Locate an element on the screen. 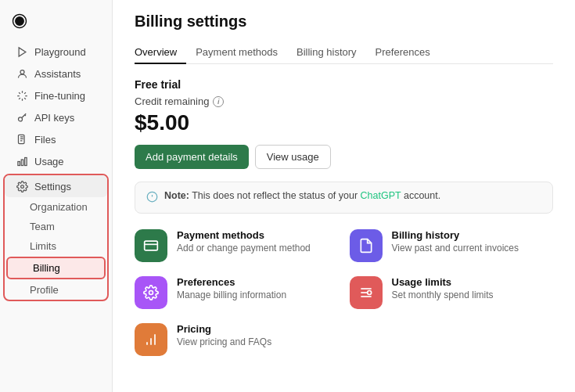  tab-preferences: Preferences is located at coordinates (403, 53).